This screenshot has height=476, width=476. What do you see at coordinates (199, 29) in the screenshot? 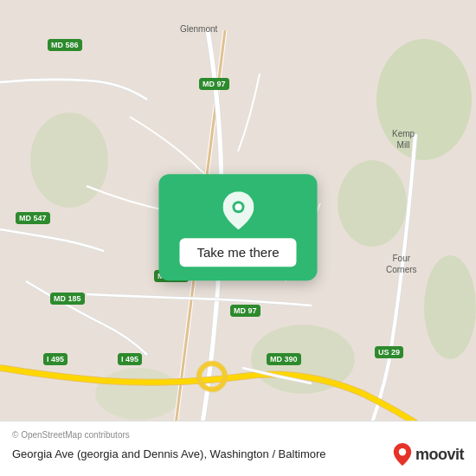
I see `place-label-glenmont: Glenmont` at bounding box center [199, 29].